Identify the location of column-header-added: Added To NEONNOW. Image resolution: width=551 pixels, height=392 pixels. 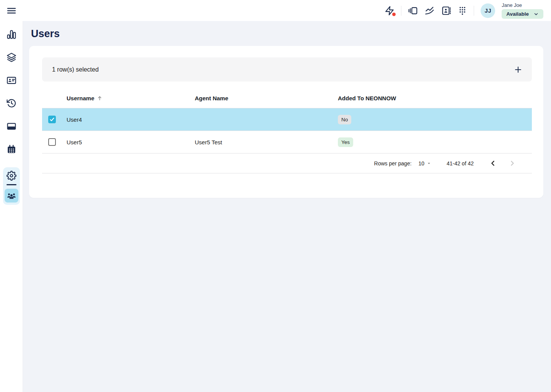
(435, 98).